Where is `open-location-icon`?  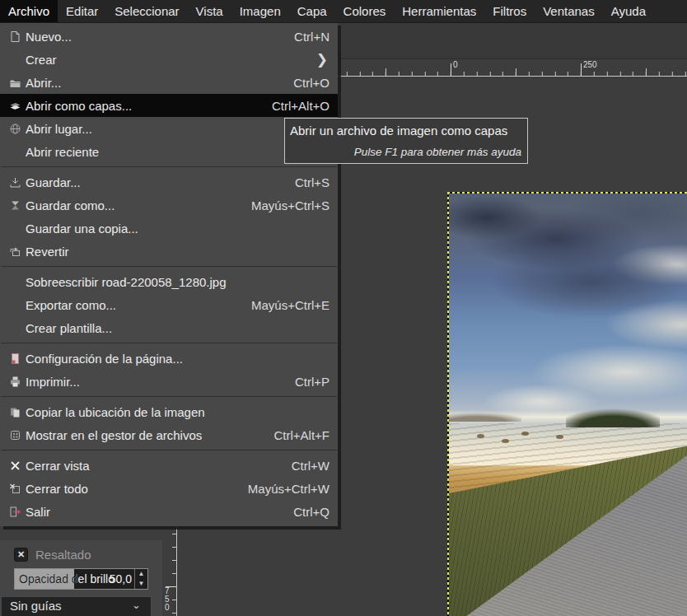 open-location-icon is located at coordinates (13, 128).